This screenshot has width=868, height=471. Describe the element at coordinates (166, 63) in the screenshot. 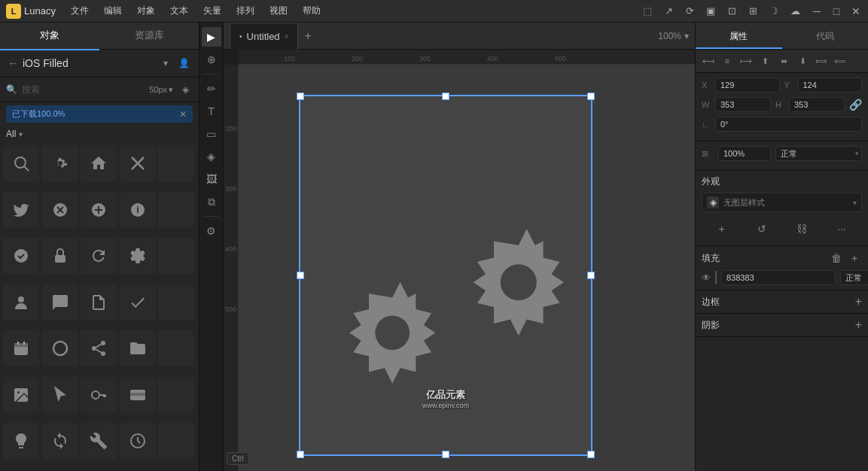

I see `library-dropdown: ▾` at that location.